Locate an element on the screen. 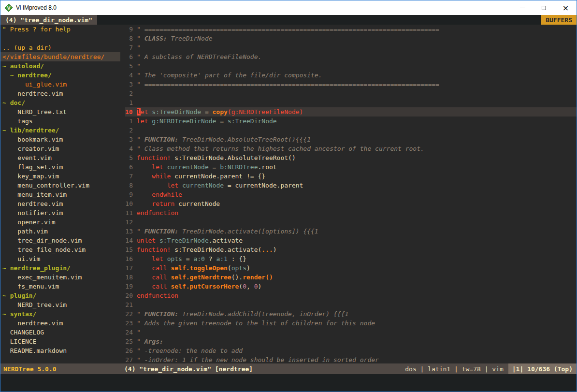  line-number: 14 is located at coordinates (131, 241).